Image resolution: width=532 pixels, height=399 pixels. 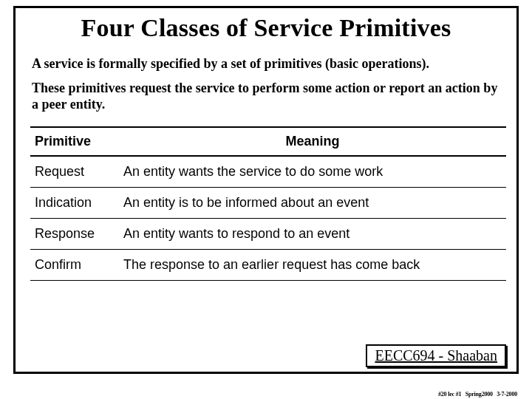 I want to click on cell-primitive: Response, so click(x=75, y=233).